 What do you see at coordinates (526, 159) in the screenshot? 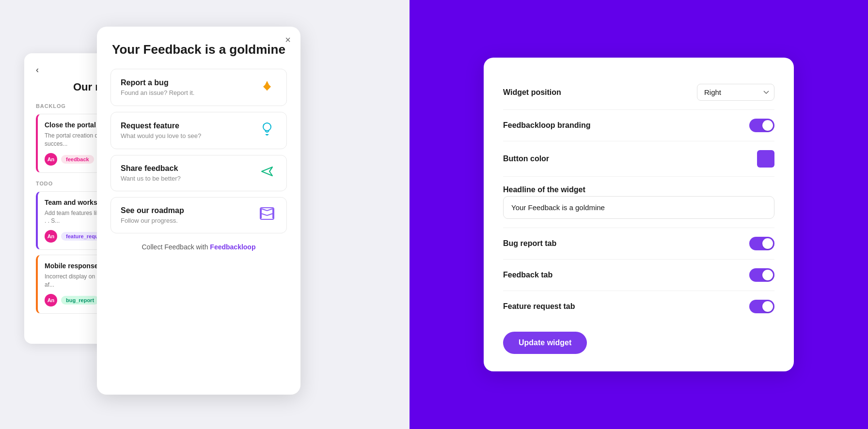
I see `button-color-label: Button color` at bounding box center [526, 159].